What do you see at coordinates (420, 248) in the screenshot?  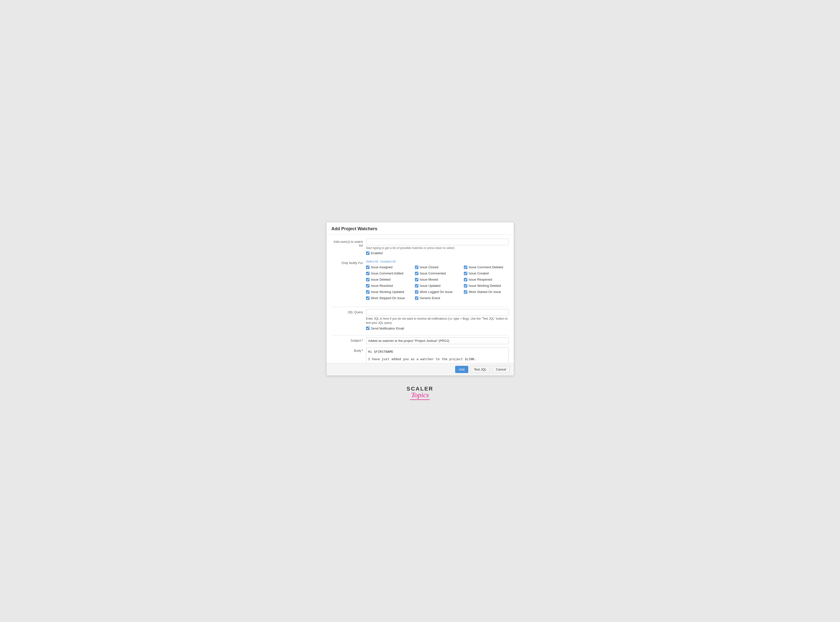 I see `watchlist-row: Add user(s) to watch list Start typing t…` at bounding box center [420, 248].